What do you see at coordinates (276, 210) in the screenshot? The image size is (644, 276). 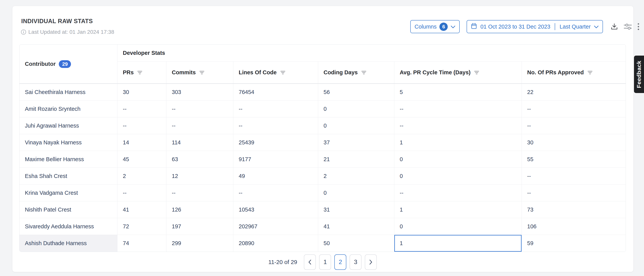 I see `stat-cell: 10543` at bounding box center [276, 210].